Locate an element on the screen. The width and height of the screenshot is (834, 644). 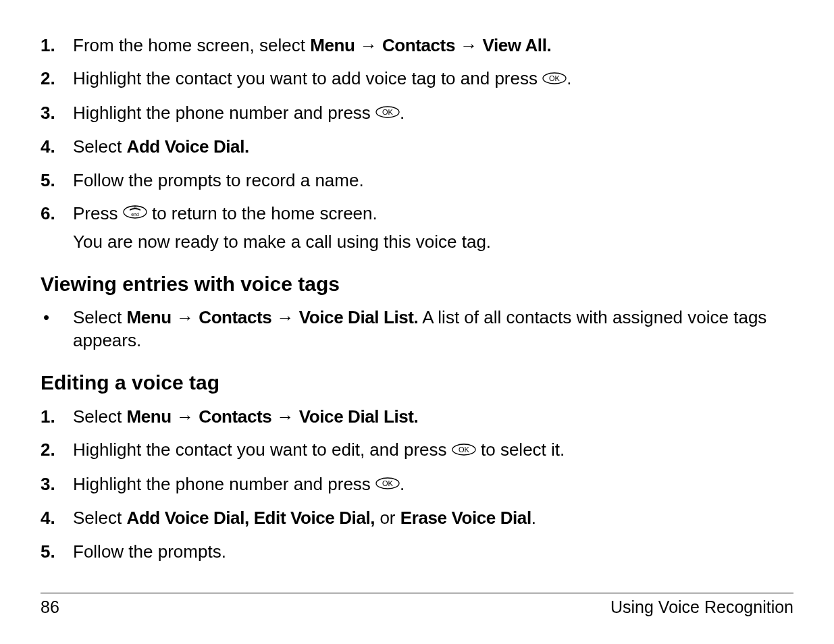
step-text: Follow the prompts. is located at coordinates (150, 552).